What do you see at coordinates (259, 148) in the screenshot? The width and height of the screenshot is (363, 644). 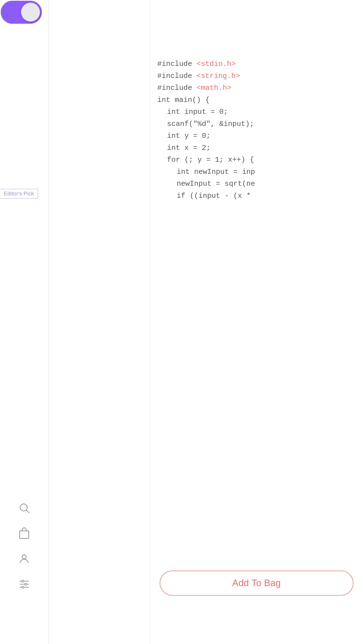 I see `code-line-8: int x = 2;` at bounding box center [259, 148].